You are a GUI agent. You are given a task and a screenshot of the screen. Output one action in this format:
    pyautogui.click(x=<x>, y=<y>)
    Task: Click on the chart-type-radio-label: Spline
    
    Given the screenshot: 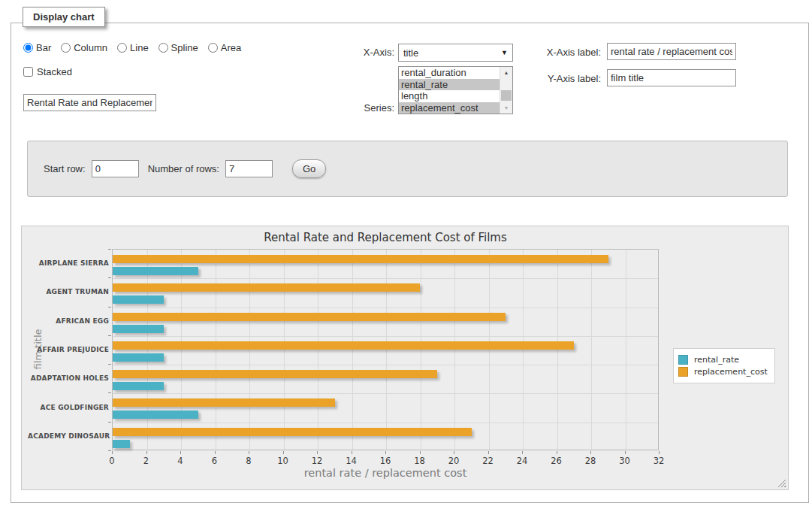 What is the action you would take?
    pyautogui.click(x=185, y=48)
    